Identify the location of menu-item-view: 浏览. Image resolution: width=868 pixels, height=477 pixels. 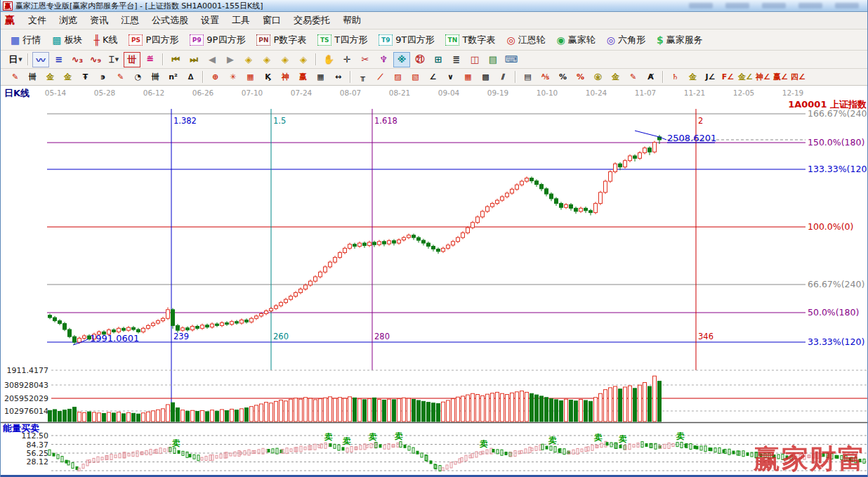
(68, 20).